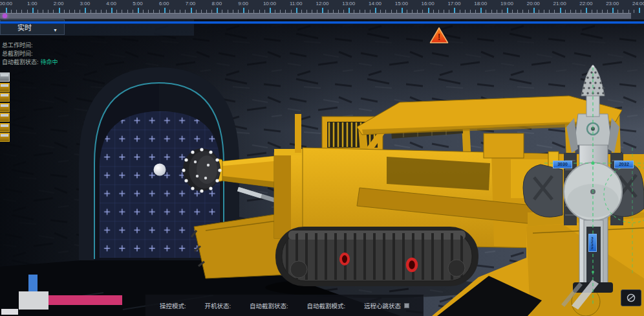 This screenshot has height=316, width=644. Describe the element at coordinates (326, 306) in the screenshot. I see `bottom-bar-item: 自动截割模式:` at that location.